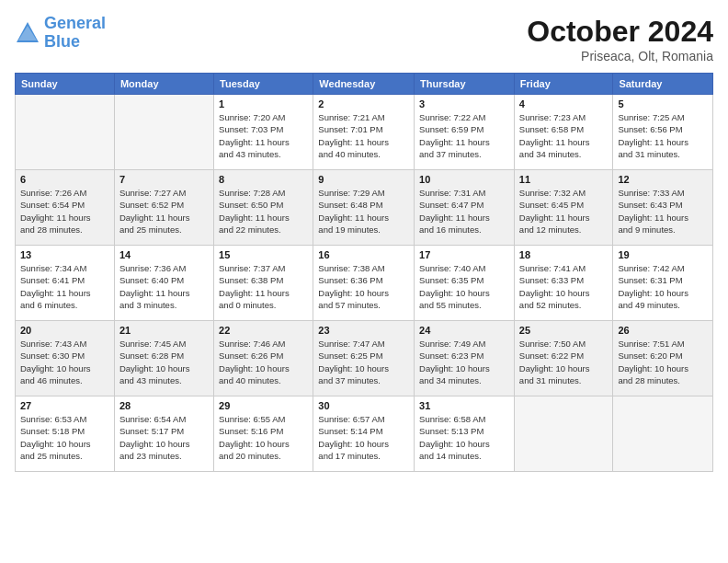 This screenshot has width=728, height=563. What do you see at coordinates (264, 283) in the screenshot?
I see `calendar-cell: 15Sunrise: 7:37 AMSunset: 6:38 PMDayligh…` at bounding box center [264, 283].